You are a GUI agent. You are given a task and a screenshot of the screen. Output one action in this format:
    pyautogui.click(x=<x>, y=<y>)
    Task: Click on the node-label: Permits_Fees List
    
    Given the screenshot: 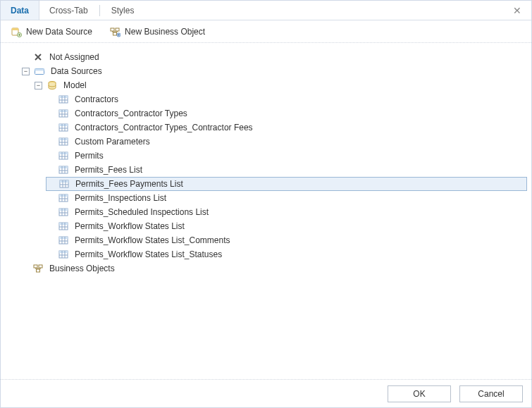 What is the action you would take?
    pyautogui.click(x=109, y=170)
    